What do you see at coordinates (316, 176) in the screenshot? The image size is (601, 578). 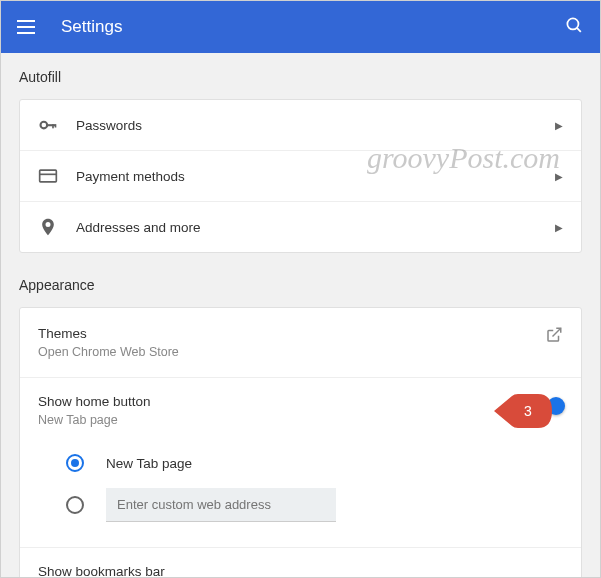 I see `payment-label: Payment methods` at bounding box center [316, 176].